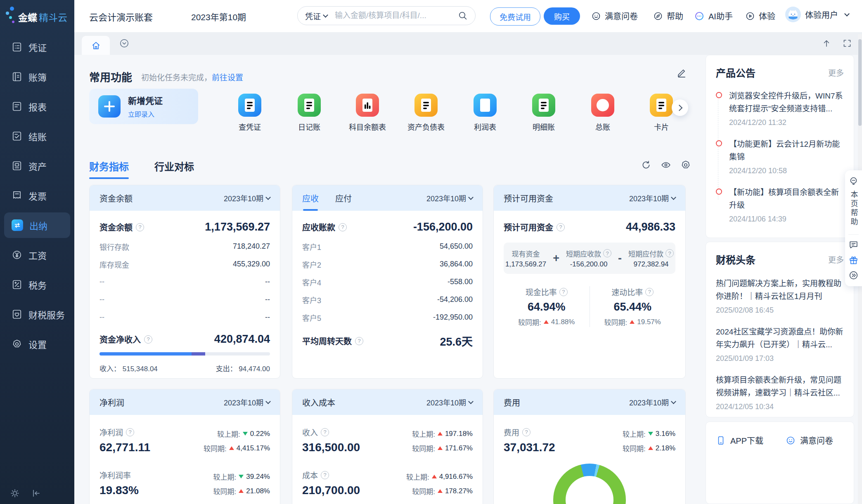 This screenshot has width=862, height=504. I want to click on receivable-payable-card: 应收 应付 2023年10期 应收账款-156,200.00 客户154,650…, so click(387, 282).